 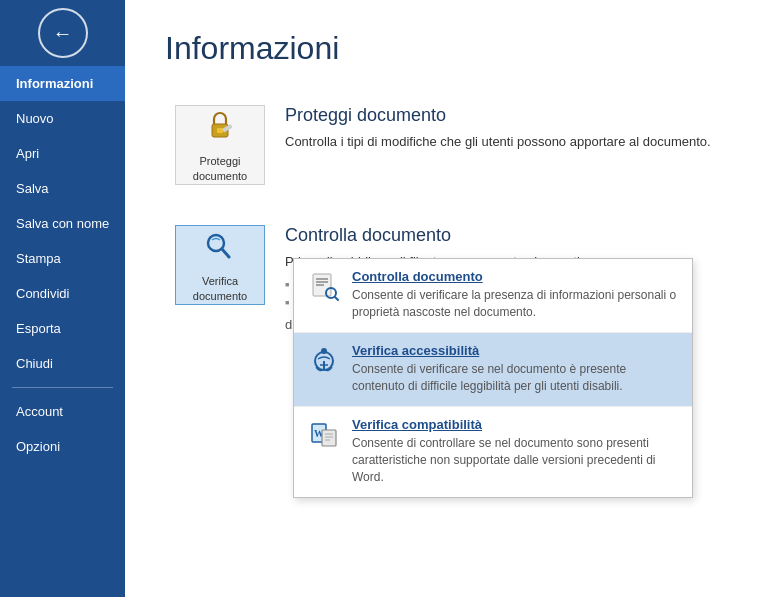 What do you see at coordinates (516, 296) in the screenshot?
I see `dropdown-text-controlla: Controlla documento Consente di verifica…` at bounding box center [516, 296].